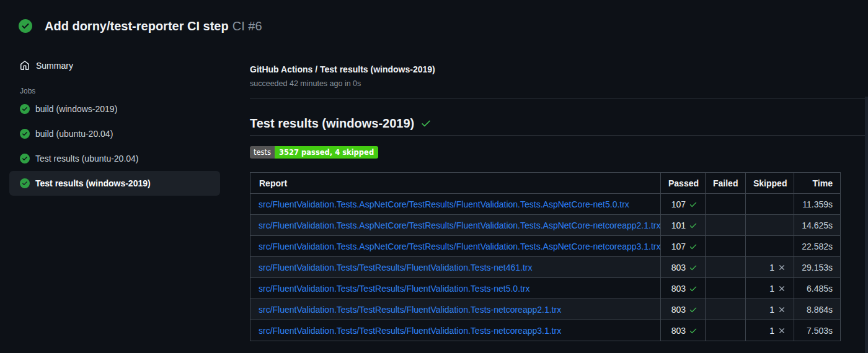 The height and width of the screenshot is (353, 868). I want to click on column-header-report: Report, so click(456, 183).